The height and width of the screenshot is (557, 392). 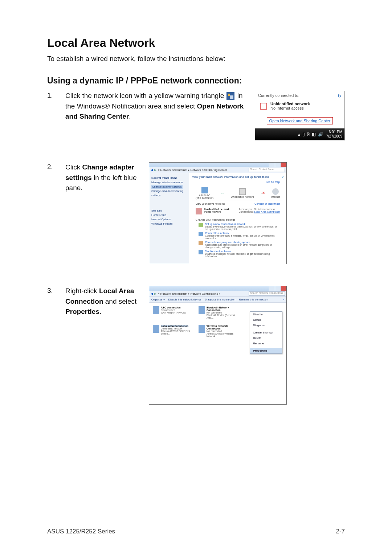 I want to click on connect-disconnect-link: Connect or disconnect, so click(x=267, y=204).